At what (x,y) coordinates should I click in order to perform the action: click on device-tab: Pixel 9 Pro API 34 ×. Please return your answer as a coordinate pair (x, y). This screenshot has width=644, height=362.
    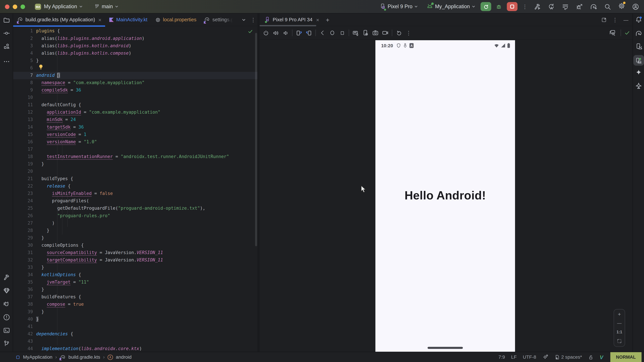
    Looking at the image, I should click on (291, 20).